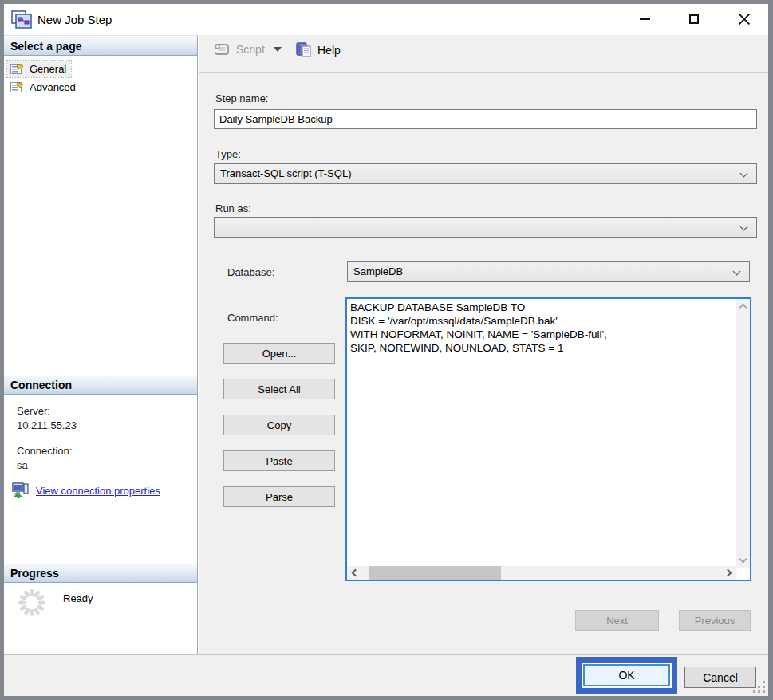  What do you see at coordinates (228, 155) in the screenshot?
I see `type-label: Type:` at bounding box center [228, 155].